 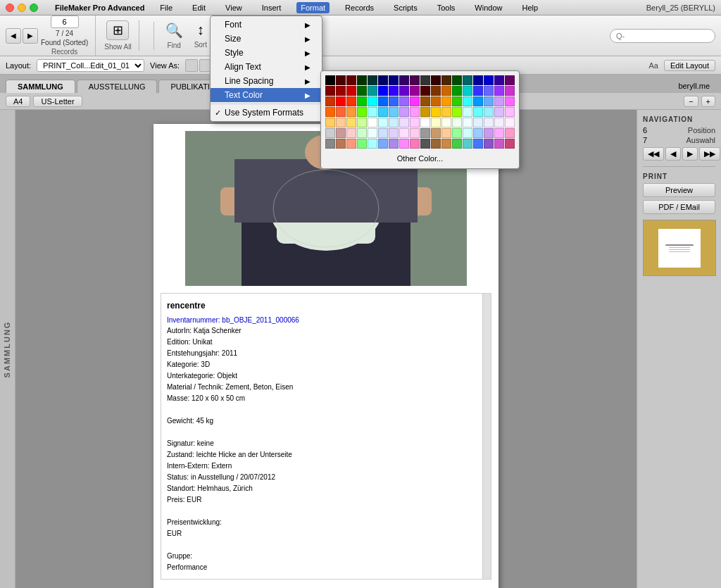 I want to click on menu-window: Window, so click(x=489, y=8).